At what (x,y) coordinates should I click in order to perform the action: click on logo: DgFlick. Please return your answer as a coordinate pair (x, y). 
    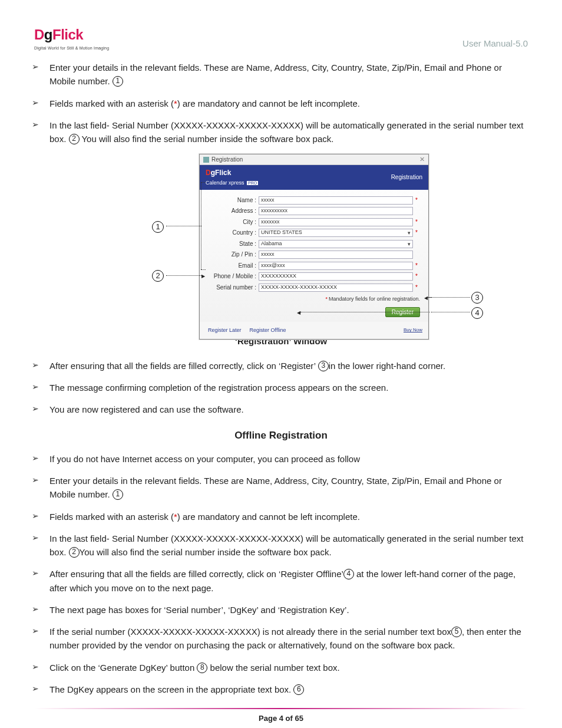
    Looking at the image, I should click on (59, 34).